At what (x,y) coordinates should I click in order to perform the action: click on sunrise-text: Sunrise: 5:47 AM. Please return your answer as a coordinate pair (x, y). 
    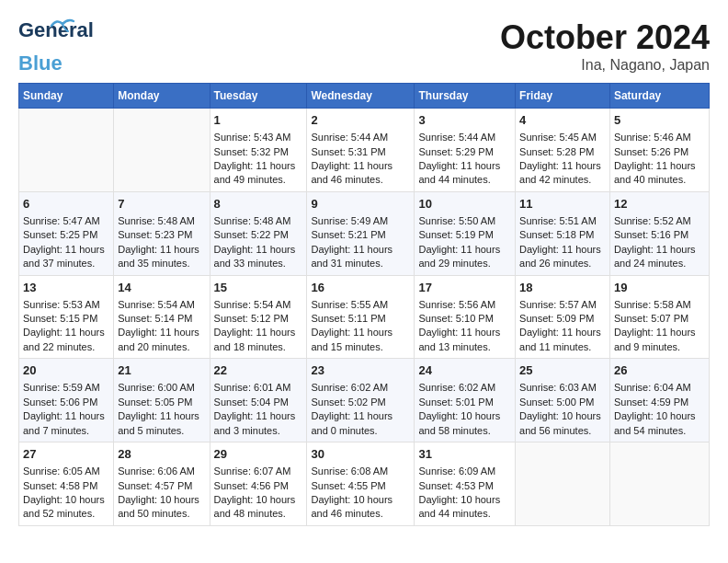
    Looking at the image, I should click on (62, 221).